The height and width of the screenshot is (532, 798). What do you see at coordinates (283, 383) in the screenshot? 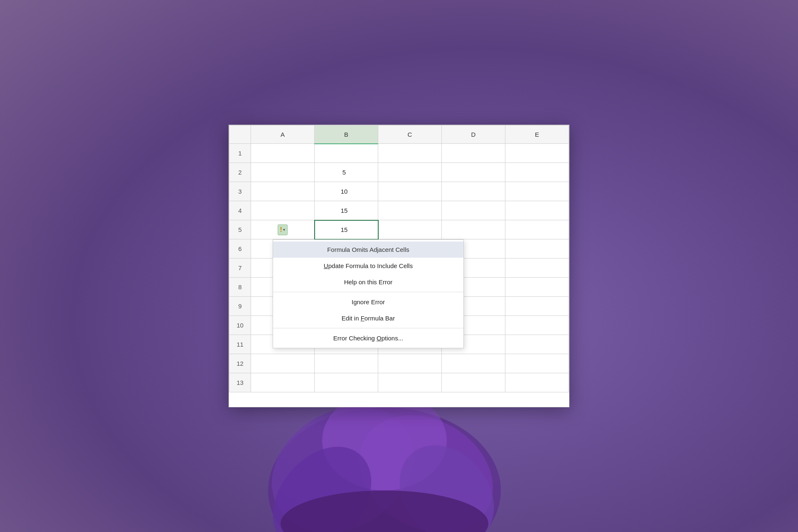
I see `cell-a13` at bounding box center [283, 383].